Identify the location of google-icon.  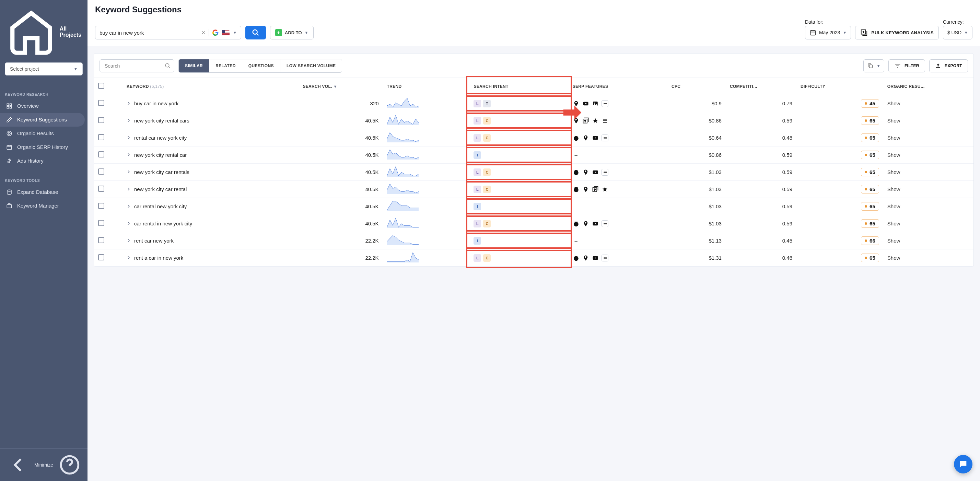
(215, 33).